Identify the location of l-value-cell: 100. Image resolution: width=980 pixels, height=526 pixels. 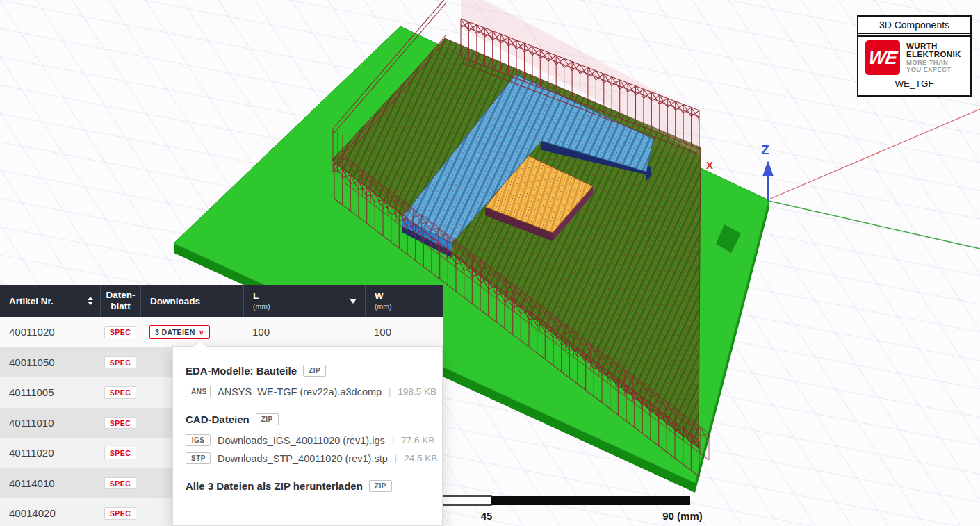
(304, 332).